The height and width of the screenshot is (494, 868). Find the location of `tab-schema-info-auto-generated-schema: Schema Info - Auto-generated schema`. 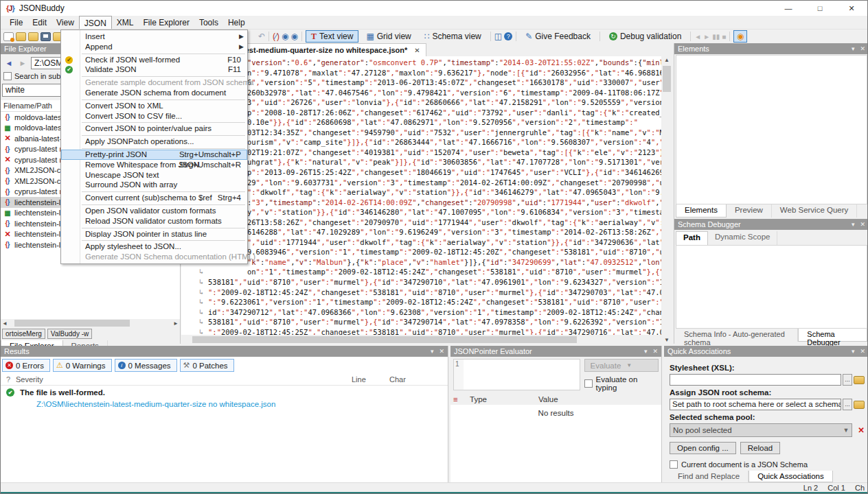

tab-schema-info-auto-generated-schema: Schema Info - Auto-generated schema is located at coordinates (737, 335).